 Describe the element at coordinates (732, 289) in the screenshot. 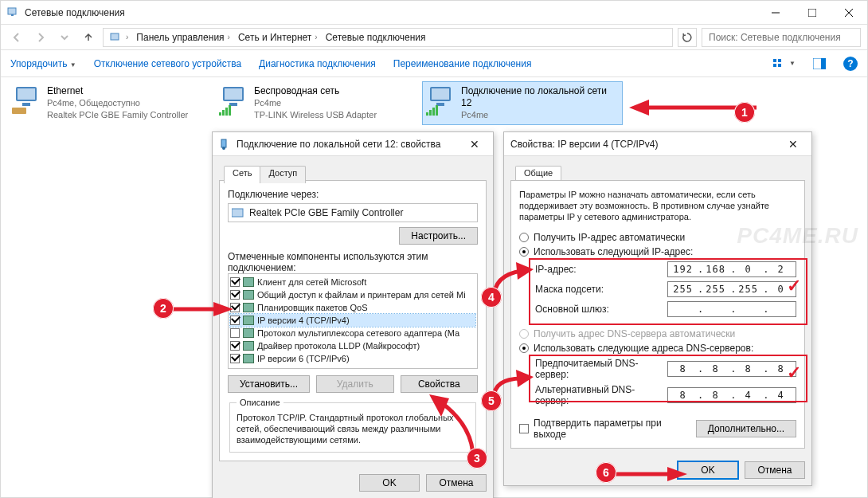

I see `subnet-mask-field: 255. 255. 255. 0` at that location.